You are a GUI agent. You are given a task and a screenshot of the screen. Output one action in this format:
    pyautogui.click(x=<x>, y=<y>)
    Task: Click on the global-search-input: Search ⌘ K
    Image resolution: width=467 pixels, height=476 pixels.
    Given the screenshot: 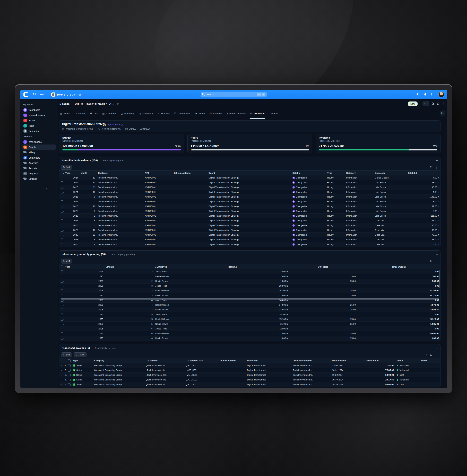 What is the action you would take?
    pyautogui.click(x=234, y=94)
    